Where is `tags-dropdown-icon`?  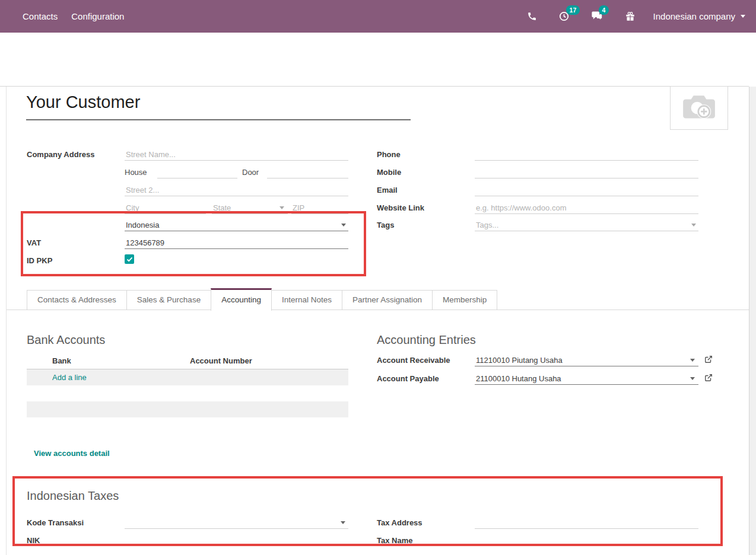 tags-dropdown-icon is located at coordinates (694, 225).